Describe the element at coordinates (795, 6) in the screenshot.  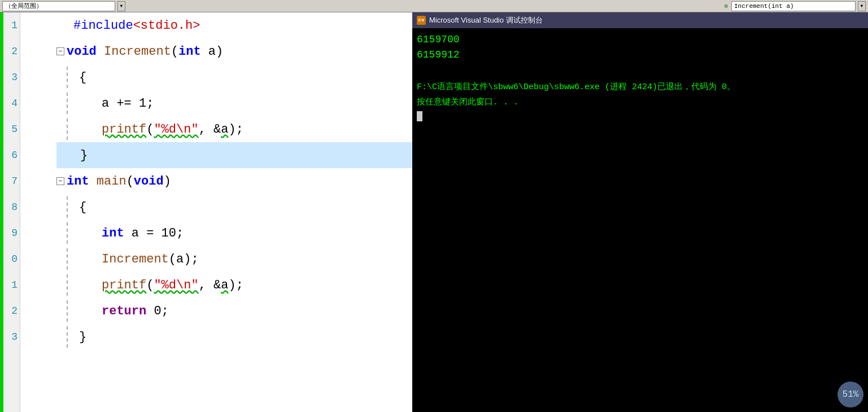
I see `function-dropdown-area: ⊙ Increment(int a) ▼` at that location.